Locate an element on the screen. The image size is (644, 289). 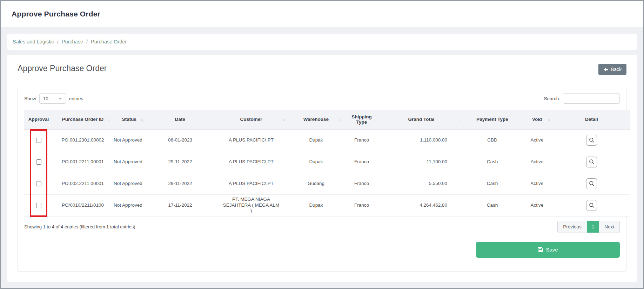
back-button: Back is located at coordinates (612, 69).